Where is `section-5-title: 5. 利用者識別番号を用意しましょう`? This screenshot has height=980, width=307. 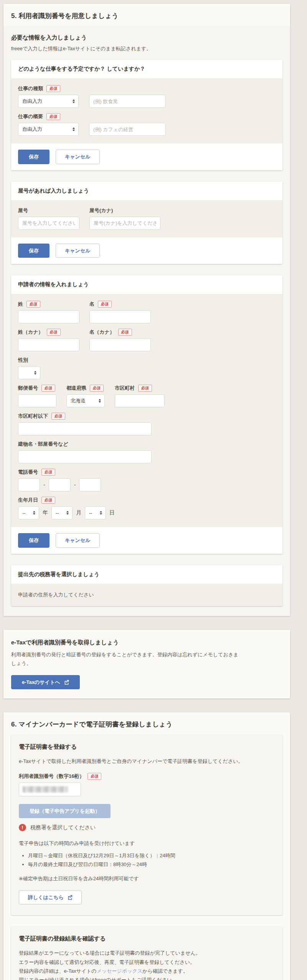
section-5-title: 5. 利用者識別番号を用意しましょう is located at coordinates (147, 16).